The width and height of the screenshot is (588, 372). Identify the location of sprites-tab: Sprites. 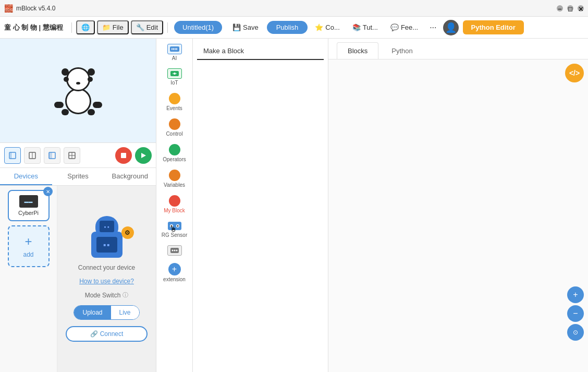
(78, 176).